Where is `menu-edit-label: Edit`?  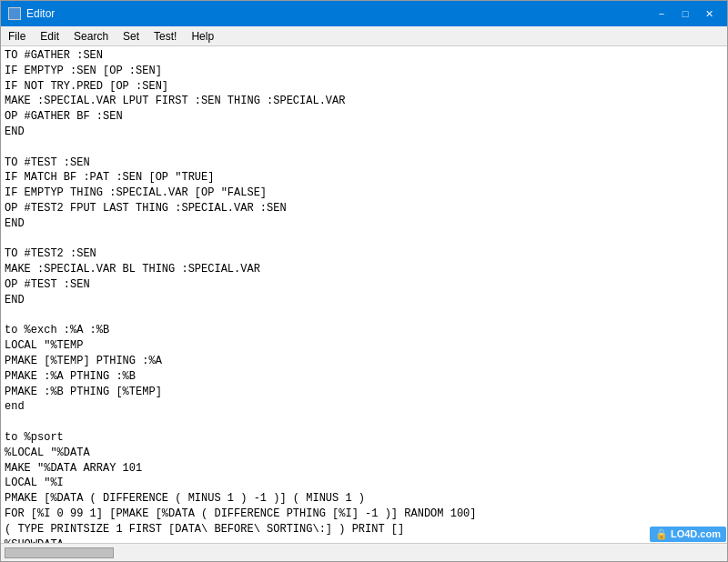
menu-edit-label: Edit is located at coordinates (49, 36).